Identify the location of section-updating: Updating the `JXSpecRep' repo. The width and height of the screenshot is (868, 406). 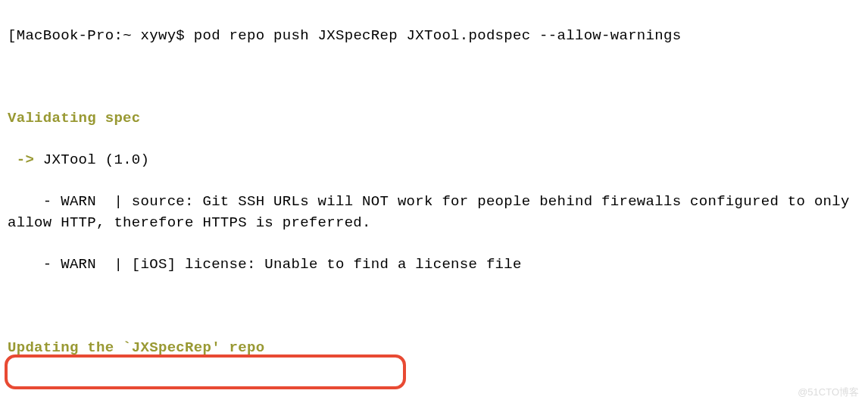
(434, 348).